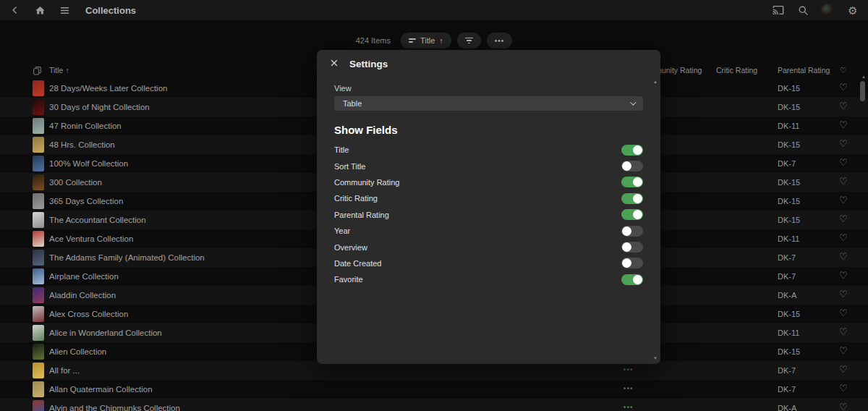 The image size is (868, 411). I want to click on ellipsis-icon: •••, so click(500, 41).